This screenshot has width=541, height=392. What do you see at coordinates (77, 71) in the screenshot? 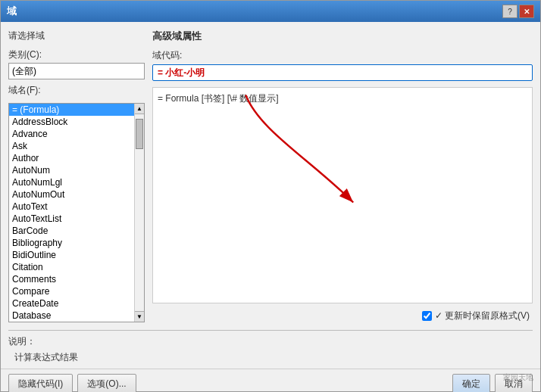
I see `category-select: (全部)` at bounding box center [77, 71].